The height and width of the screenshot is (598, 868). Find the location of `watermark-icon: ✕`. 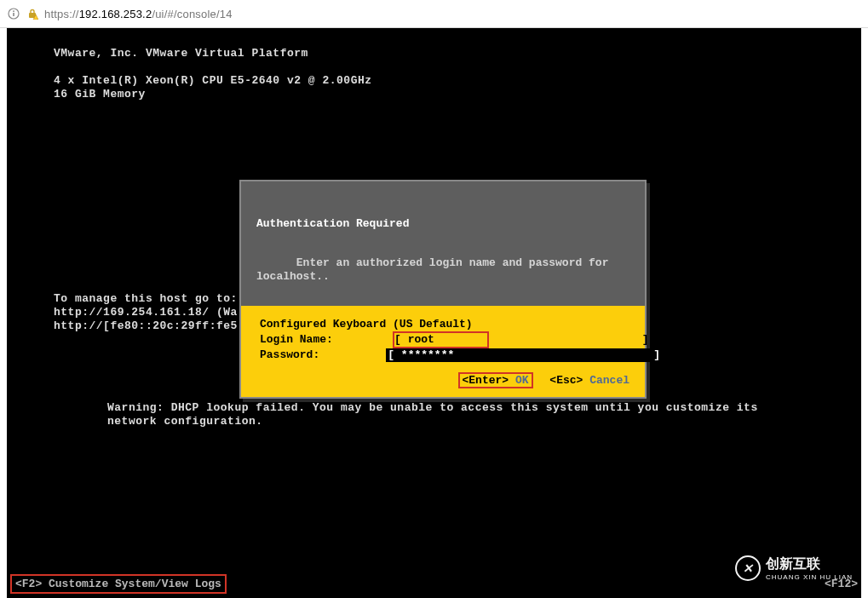

watermark-icon: ✕ is located at coordinates (748, 568).